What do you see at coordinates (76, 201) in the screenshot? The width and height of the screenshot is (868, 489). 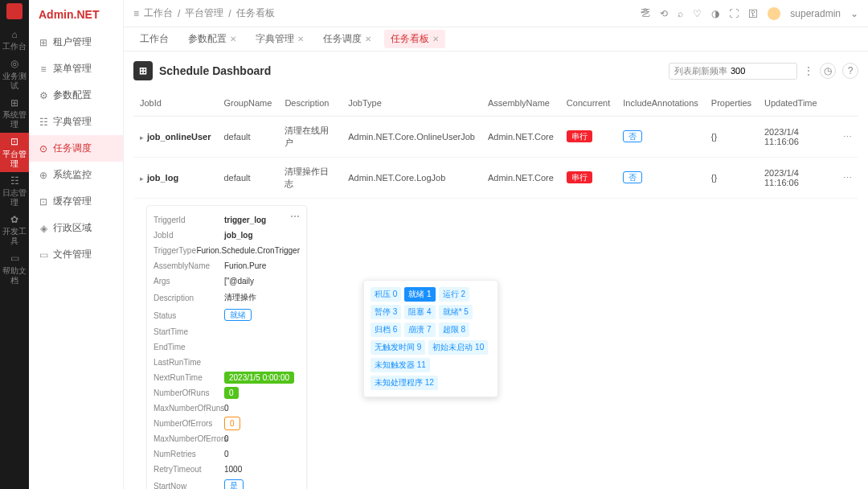 I see `sidebar-item-6: ⊡缓存管理` at bounding box center [76, 201].